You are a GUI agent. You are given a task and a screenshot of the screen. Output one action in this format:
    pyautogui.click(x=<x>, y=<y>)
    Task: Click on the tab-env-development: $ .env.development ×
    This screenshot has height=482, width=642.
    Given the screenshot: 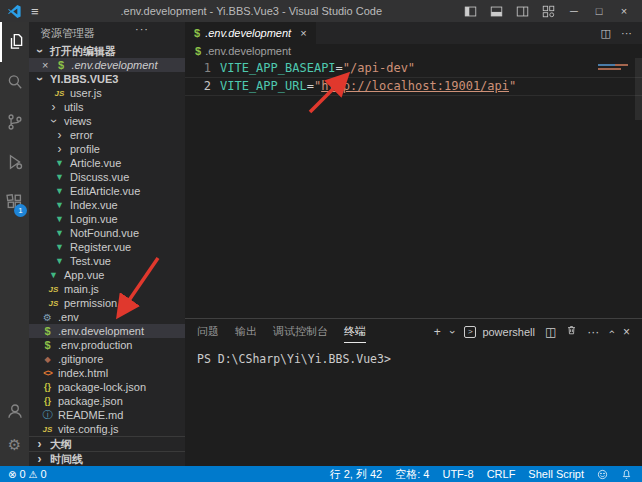 What is the action you would take?
    pyautogui.click(x=250, y=33)
    